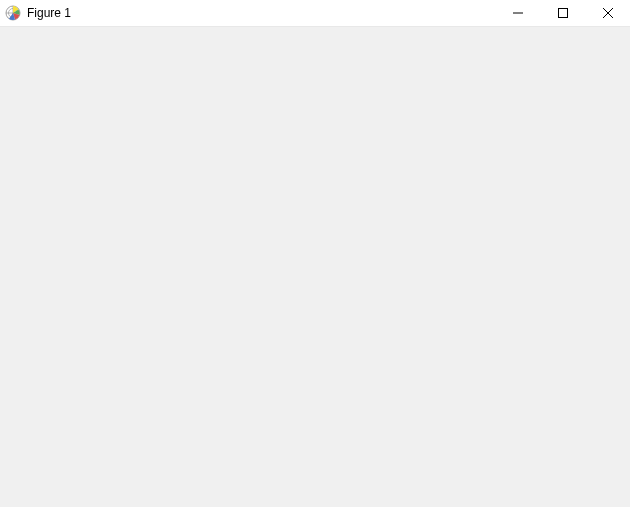 This screenshot has height=507, width=630. Describe the element at coordinates (518, 13) in the screenshot. I see `minimize-icon` at that location.